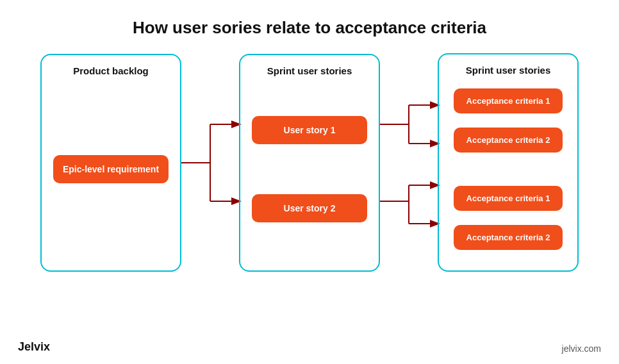  Describe the element at coordinates (310, 163) in the screenshot. I see `column-sprint-stories-1: Sprint user stories User story 1 User st…` at that location.